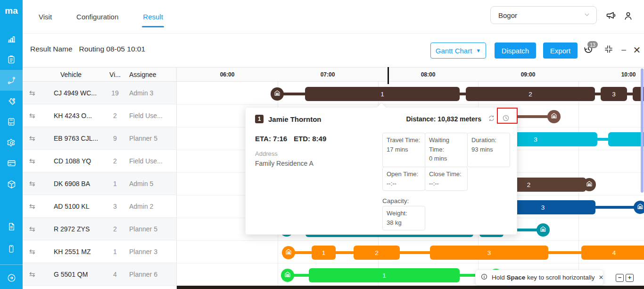  I want to click on table-row: ⇆KH 4243 O...2Field Use..., so click(99, 116).